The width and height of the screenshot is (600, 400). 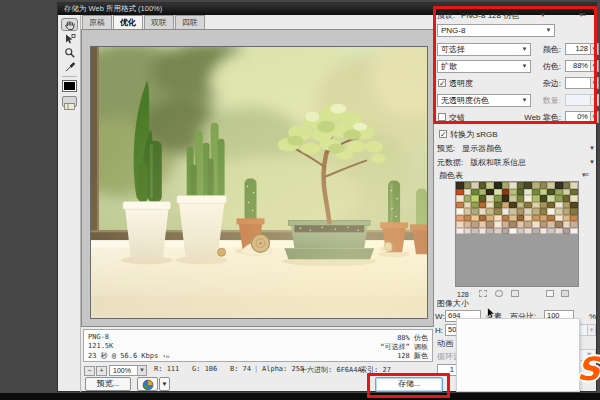 What do you see at coordinates (331, 370) in the screenshot?
I see `hex-readout: 十六进制: 6F6A4A` at bounding box center [331, 370].